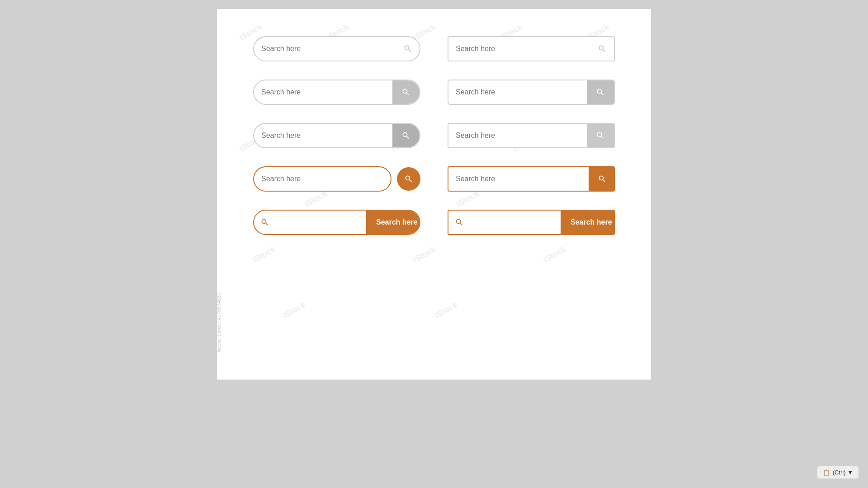  Describe the element at coordinates (531, 179) in the screenshot. I see `search-bar-4-right` at that location.